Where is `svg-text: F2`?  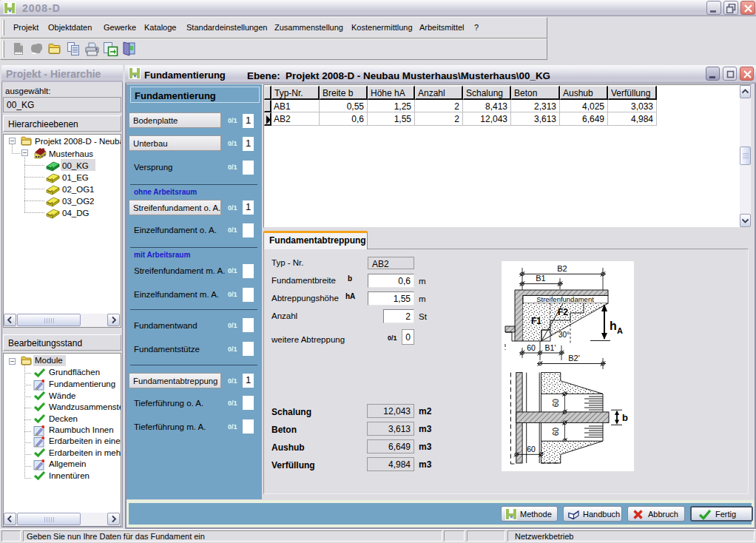 svg-text: F2 is located at coordinates (563, 312).